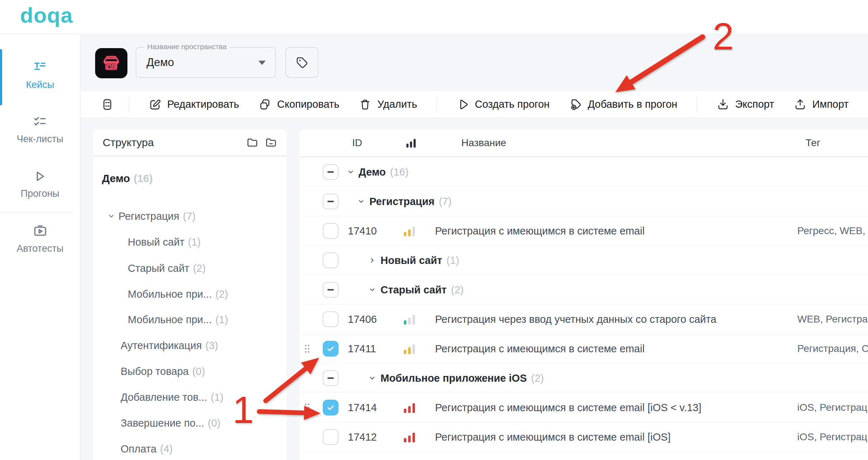 The image size is (868, 460). What do you see at coordinates (167, 268) in the screenshot?
I see `tree-item: Старый сайт (2)` at bounding box center [167, 268].